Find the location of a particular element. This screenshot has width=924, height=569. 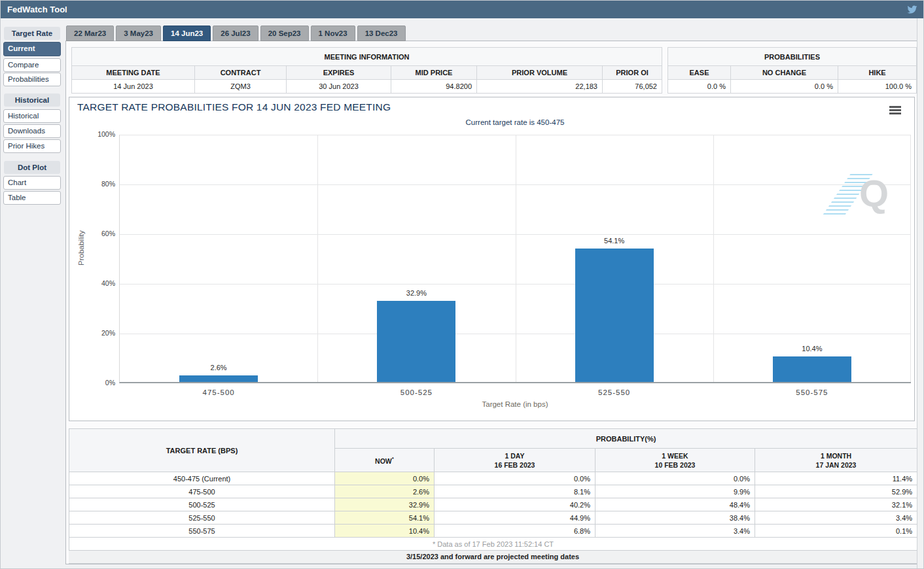

col-meeting-date: MEETING DATE is located at coordinates (133, 73).